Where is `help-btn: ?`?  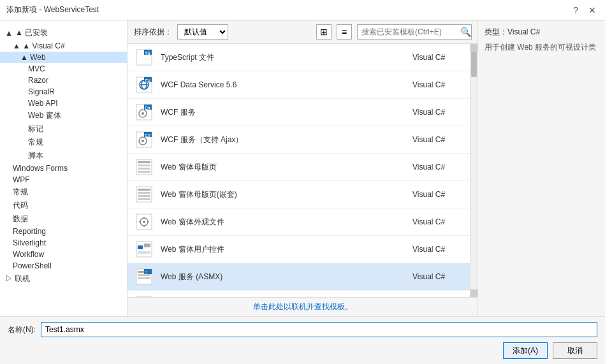
help-btn: ? is located at coordinates (576, 10).